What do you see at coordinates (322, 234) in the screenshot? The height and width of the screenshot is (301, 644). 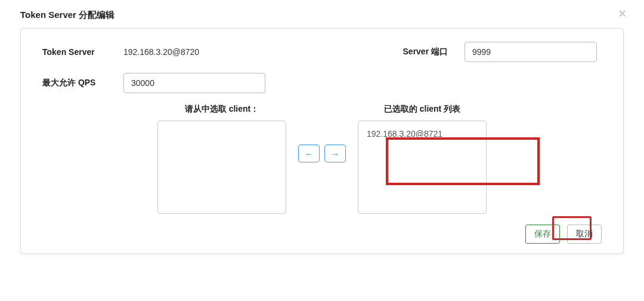 I see `dialog-footer: 保存 取消` at bounding box center [322, 234].